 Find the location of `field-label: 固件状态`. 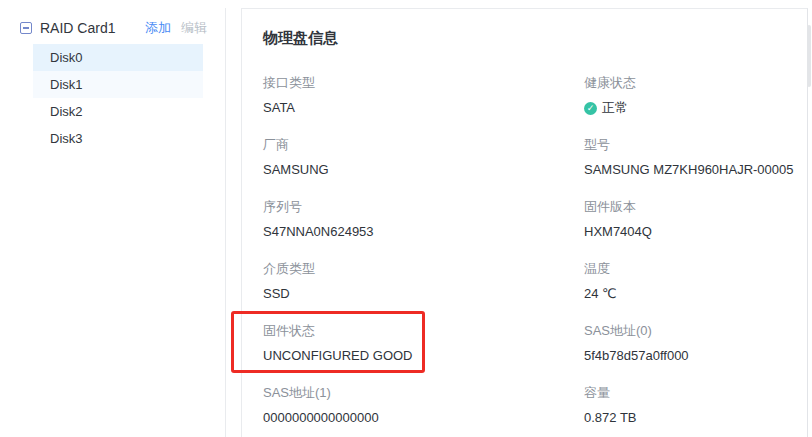

field-label: 固件状态 is located at coordinates (424, 331).